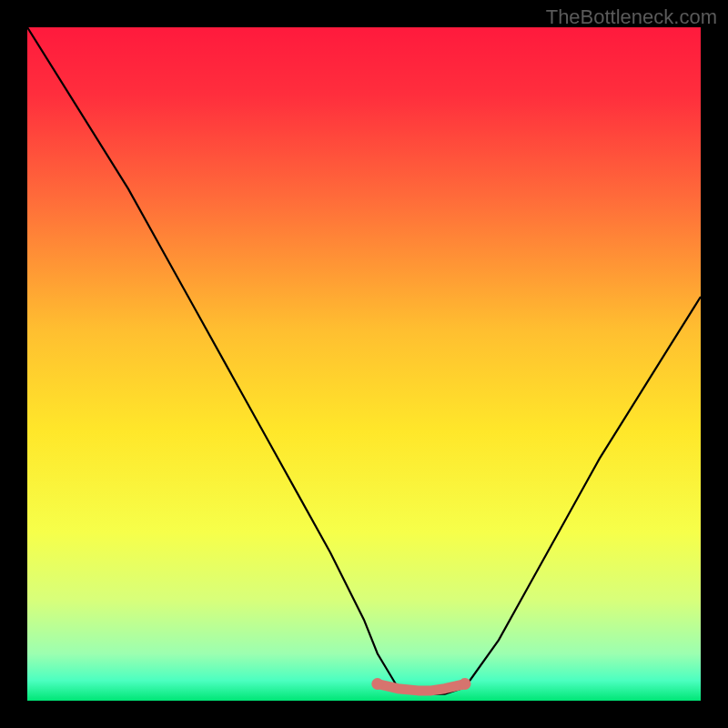  Describe the element at coordinates (377, 684) in the screenshot. I see `optimal-band-end-left` at that location.